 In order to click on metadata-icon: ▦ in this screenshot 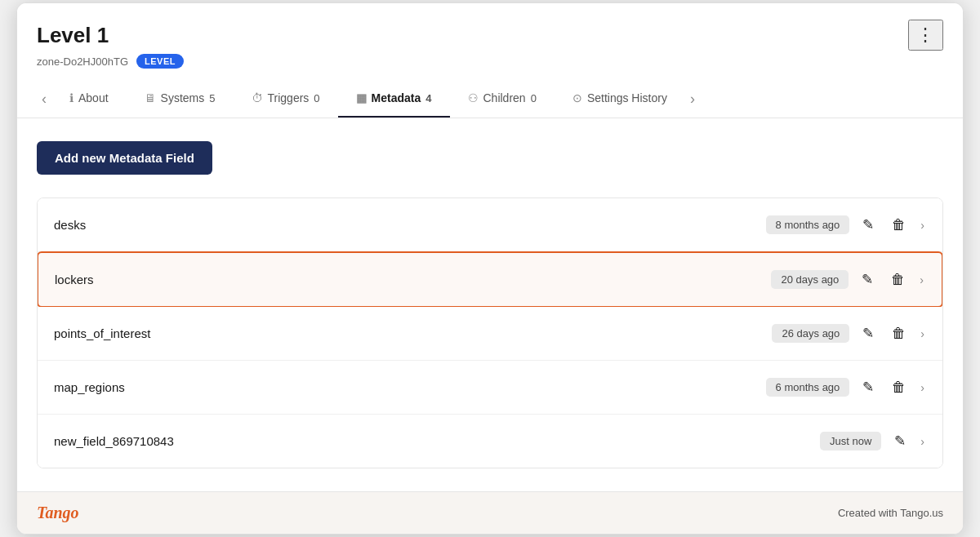, I will do `click(361, 98)`.